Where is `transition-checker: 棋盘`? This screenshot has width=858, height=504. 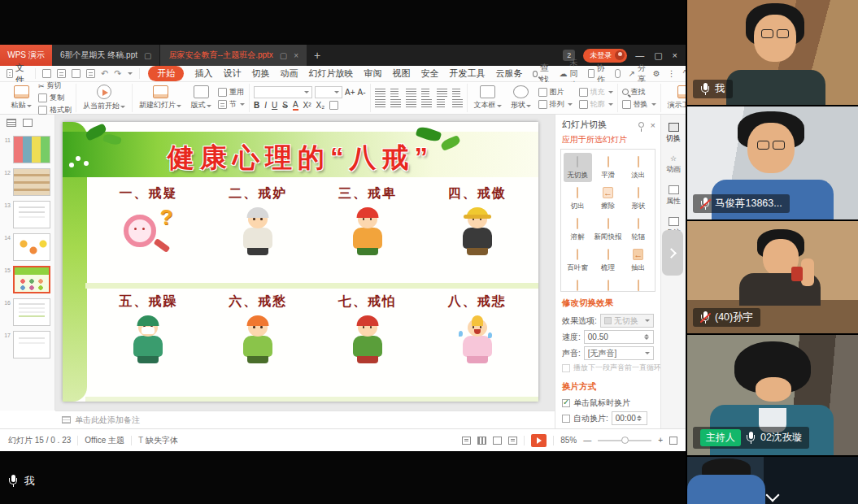 transition-checker: 棋盘 is located at coordinates (639, 285).